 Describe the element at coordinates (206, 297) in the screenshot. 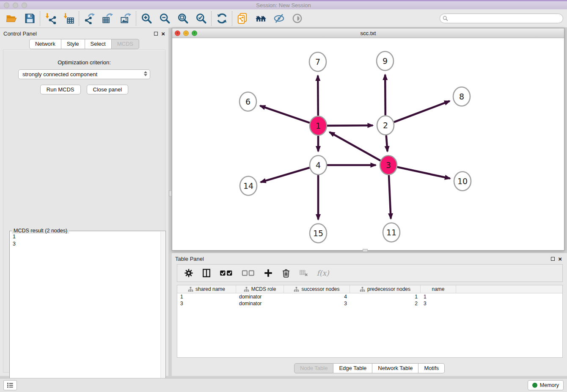

I see `table-cell: 1` at that location.